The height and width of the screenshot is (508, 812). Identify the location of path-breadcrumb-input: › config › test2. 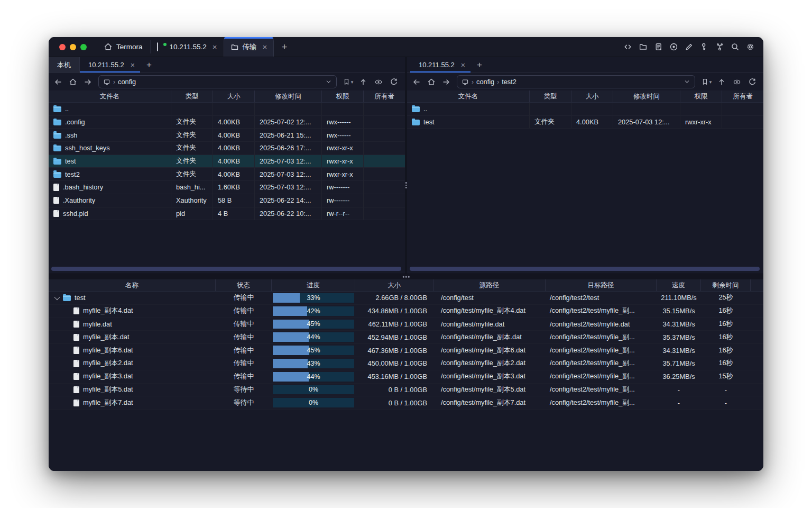
(576, 81).